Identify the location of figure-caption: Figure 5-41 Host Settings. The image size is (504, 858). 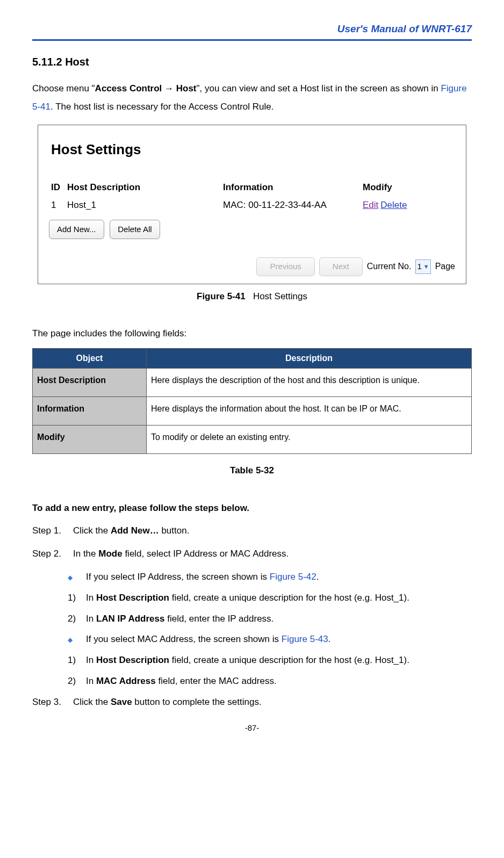
(252, 297).